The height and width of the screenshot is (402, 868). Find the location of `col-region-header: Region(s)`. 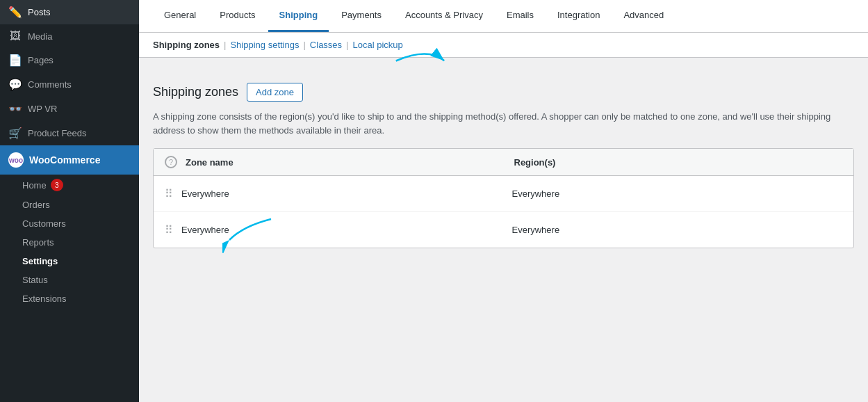

col-region-header: Region(s) is located at coordinates (678, 163).